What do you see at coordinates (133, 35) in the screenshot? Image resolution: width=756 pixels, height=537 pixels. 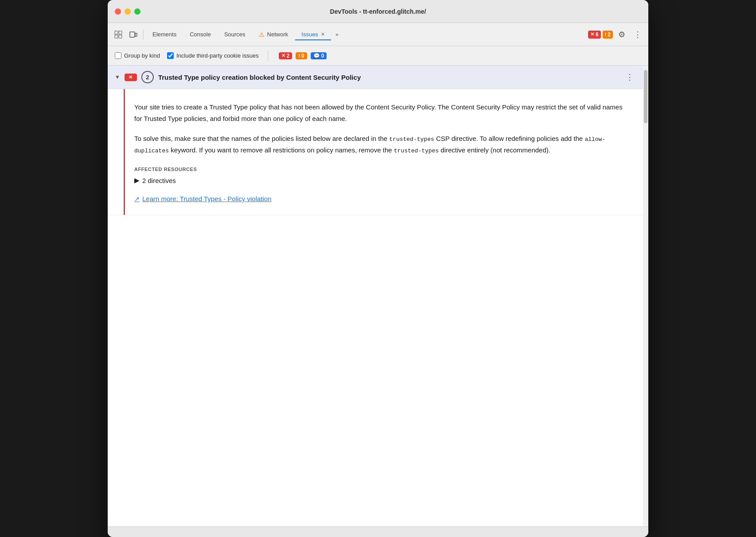 I see `device-toolbar-icon` at bounding box center [133, 35].